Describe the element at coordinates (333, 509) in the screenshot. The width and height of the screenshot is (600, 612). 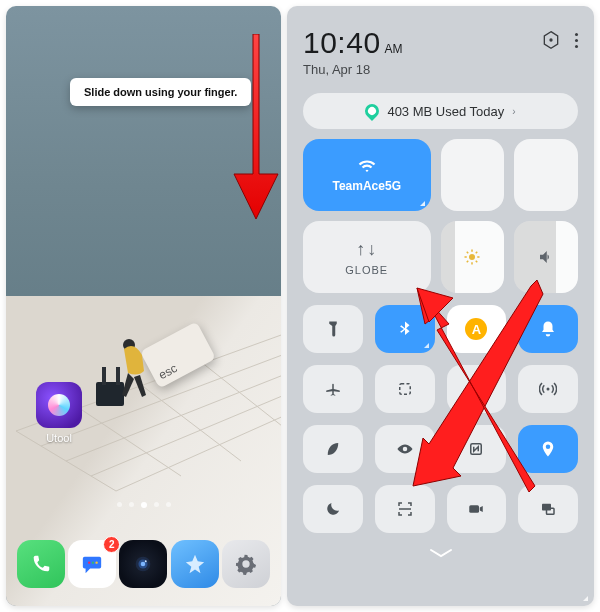
I see `moon-icon` at that location.